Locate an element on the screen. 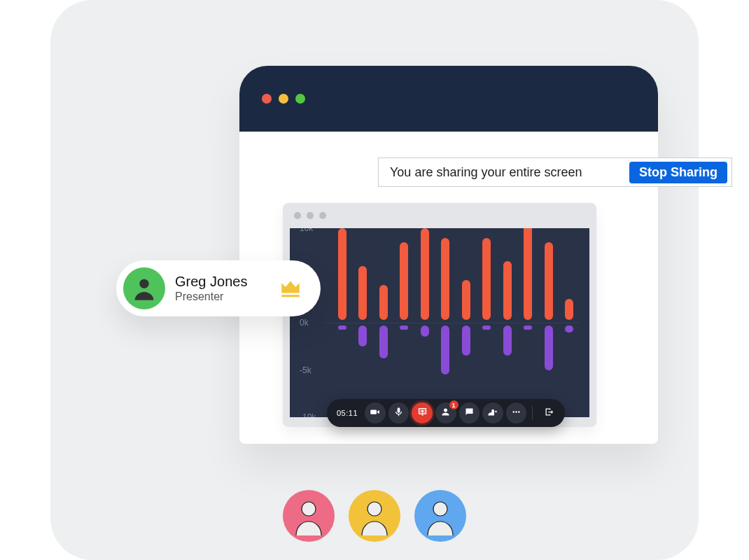 Image resolution: width=749 pixels, height=560 pixels. chat-button is located at coordinates (470, 413).